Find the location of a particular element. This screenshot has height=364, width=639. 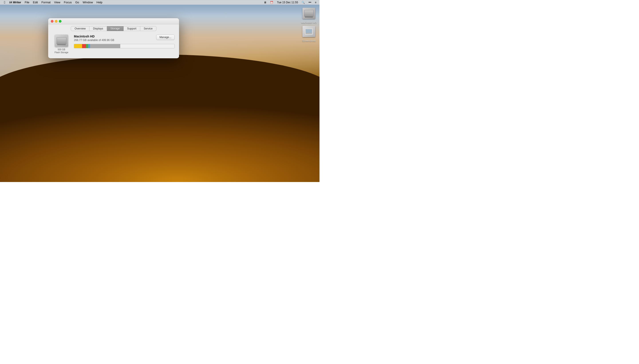

extras-icon: ••• is located at coordinates (310, 2).